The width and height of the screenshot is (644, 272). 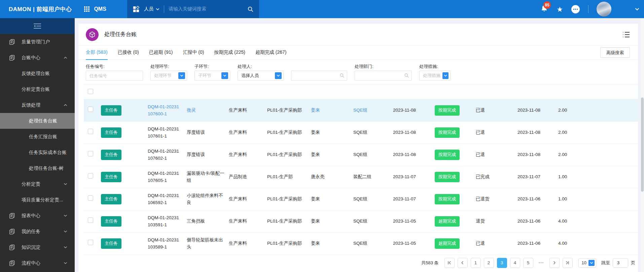 I want to click on dept-search-input, so click(x=383, y=76).